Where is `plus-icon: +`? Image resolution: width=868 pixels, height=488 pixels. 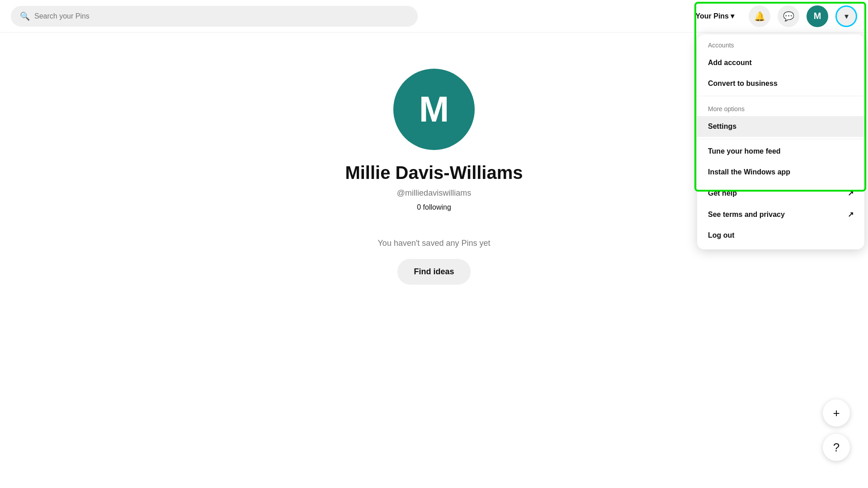
plus-icon: + is located at coordinates (836, 413).